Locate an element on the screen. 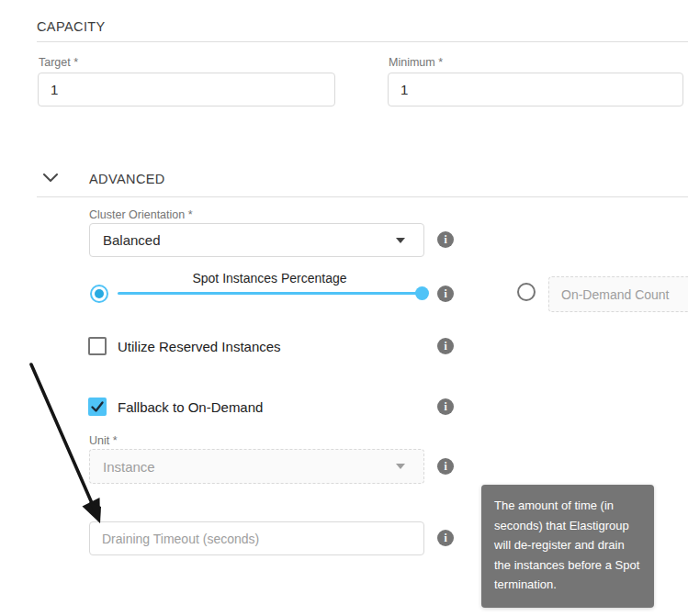 This screenshot has height=616, width=688. fallback-label: Fallback to On-Demand is located at coordinates (190, 408).